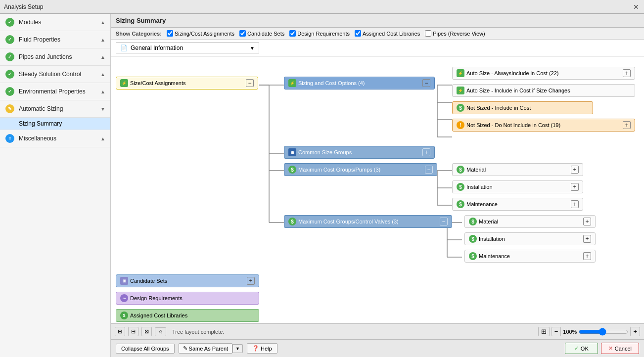 This screenshot has width=644, height=357. What do you see at coordinates (482, 204) in the screenshot?
I see `maintenance1-label: Maintenance` at bounding box center [482, 204].